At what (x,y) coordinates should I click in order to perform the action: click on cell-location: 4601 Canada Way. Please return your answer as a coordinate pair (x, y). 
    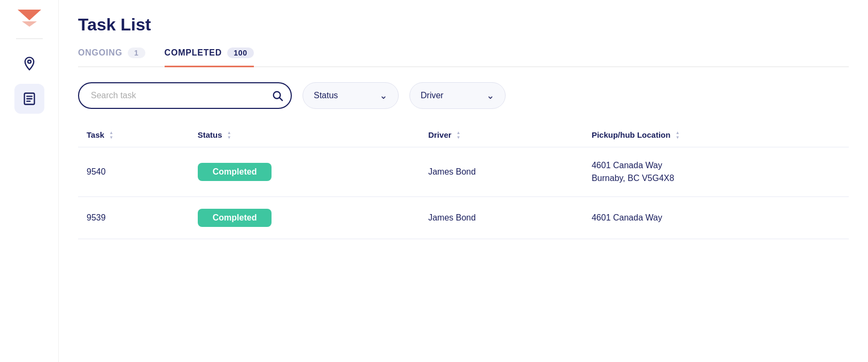
    Looking at the image, I should click on (716, 218).